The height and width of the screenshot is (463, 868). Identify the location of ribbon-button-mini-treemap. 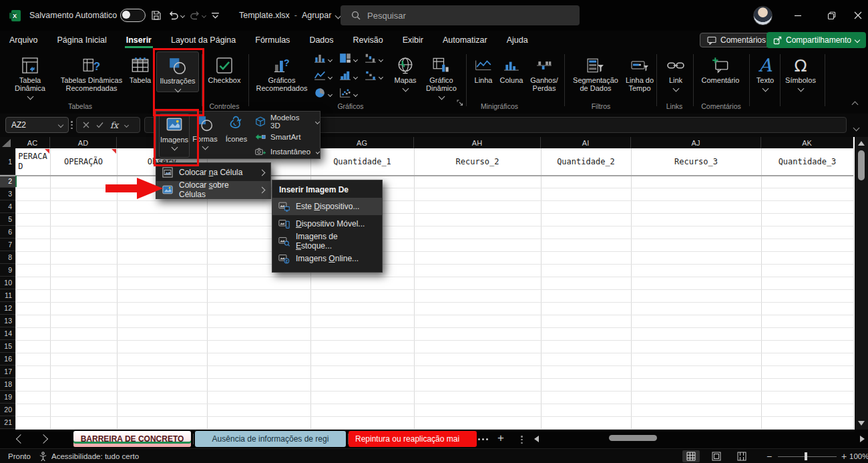
(349, 59).